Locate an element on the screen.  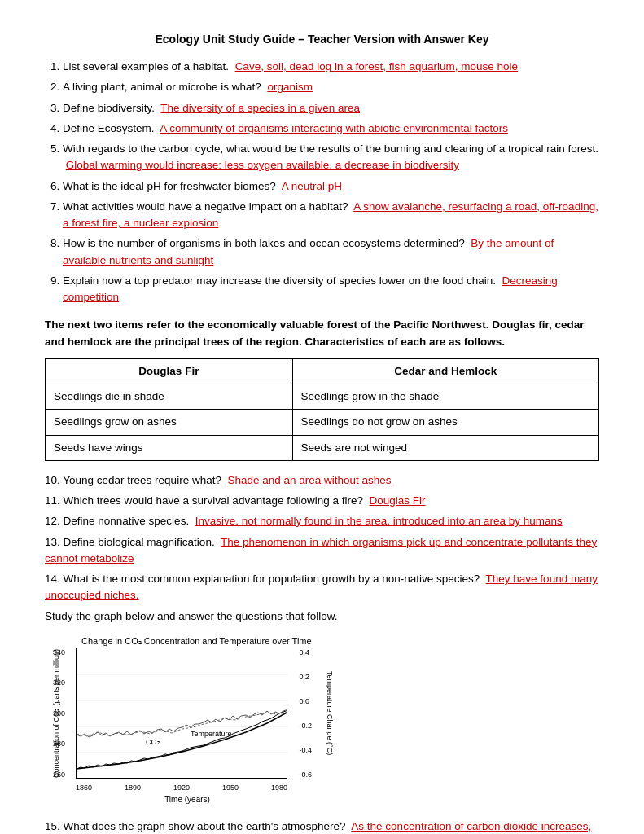
study-graph-label: Study the graph below and answer the que… is located at coordinates (322, 617).